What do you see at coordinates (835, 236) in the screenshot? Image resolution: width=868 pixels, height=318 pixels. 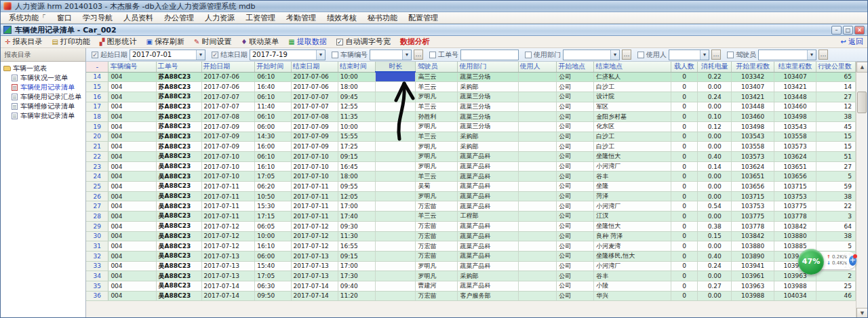 I see `cell: 38` at bounding box center [835, 236].